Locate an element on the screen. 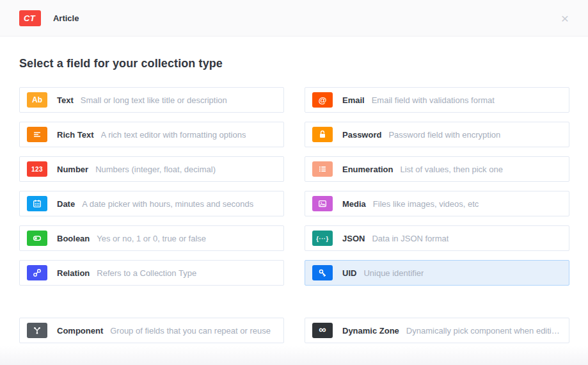 This screenshot has height=365, width=588. field-card-uid: UID Unique identifier is located at coordinates (437, 273).